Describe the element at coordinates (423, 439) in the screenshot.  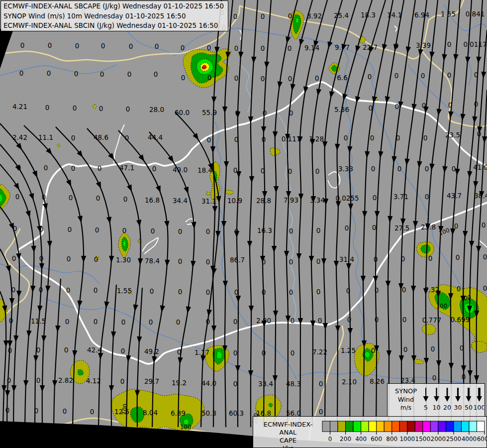
I see `colorbar-tick-label: 1500` at that location.